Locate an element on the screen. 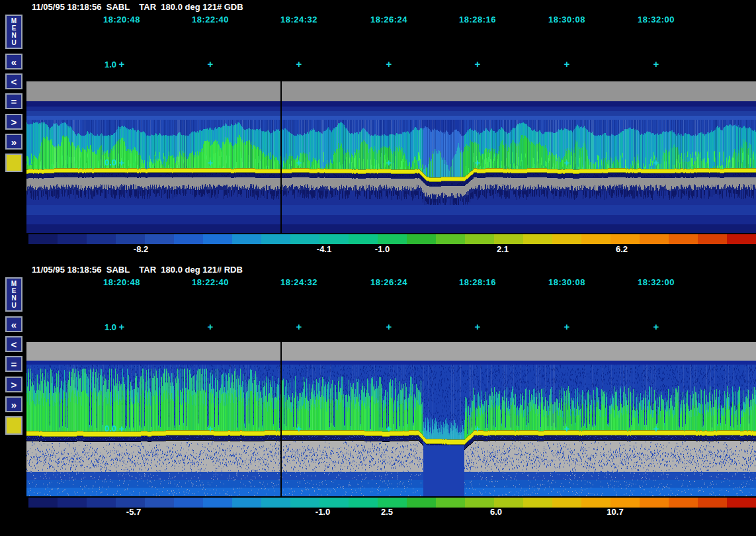 The height and width of the screenshot is (536, 756). gdb-time-cursor is located at coordinates (281, 157).